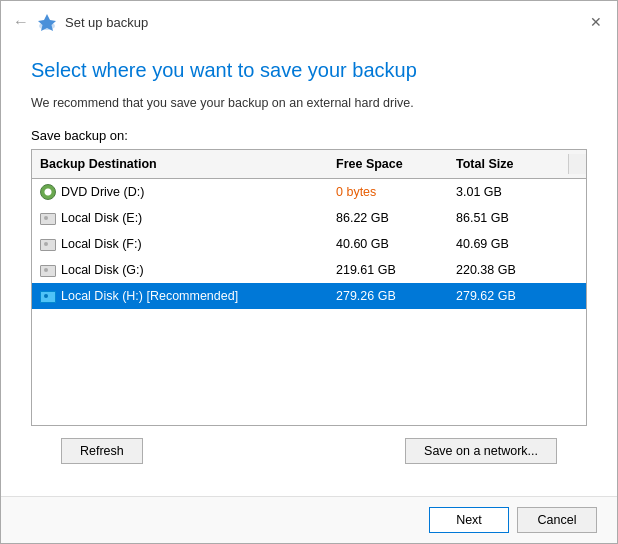 The width and height of the screenshot is (618, 544). What do you see at coordinates (508, 164) in the screenshot?
I see `col-total-size: Total Size` at bounding box center [508, 164].